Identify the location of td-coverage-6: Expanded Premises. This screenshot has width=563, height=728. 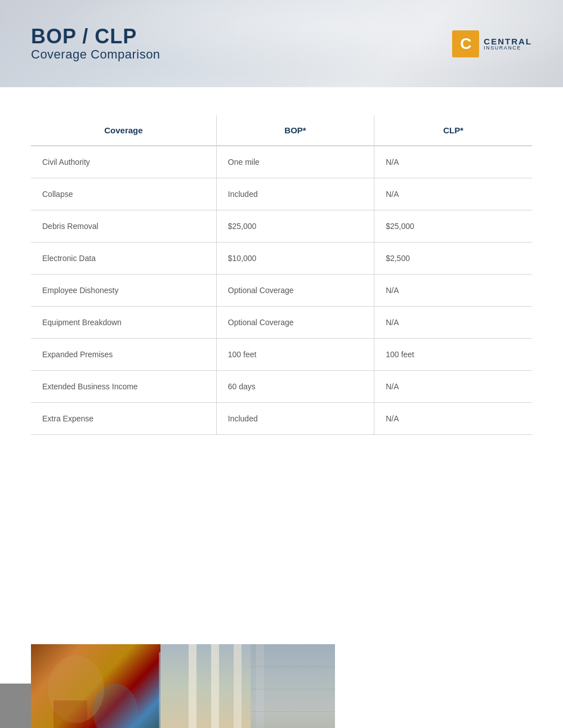
(124, 354).